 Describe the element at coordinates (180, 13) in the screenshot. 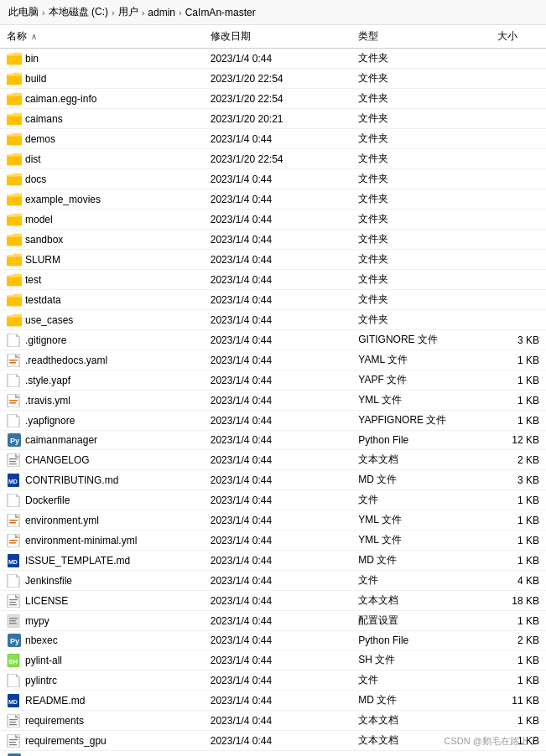

I see `breadcrumb-sep-3: ›` at that location.